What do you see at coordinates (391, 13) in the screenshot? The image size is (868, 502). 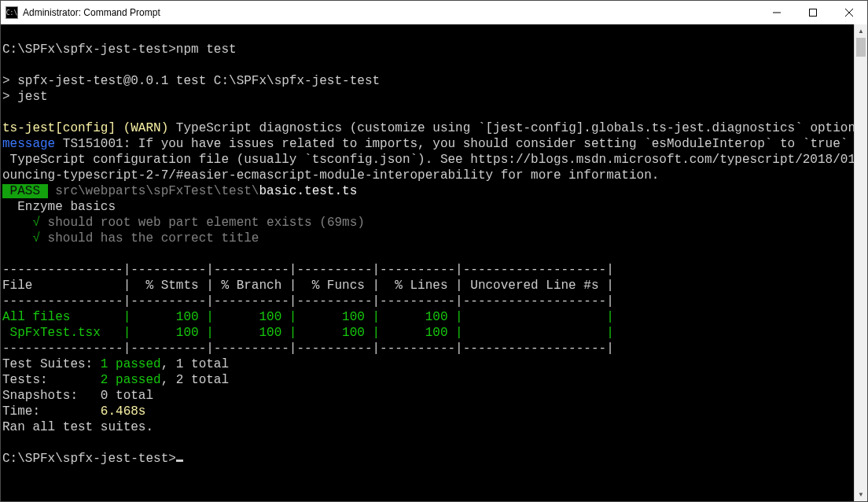 I see `window-title: Administrator: Command Prompt` at bounding box center [391, 13].